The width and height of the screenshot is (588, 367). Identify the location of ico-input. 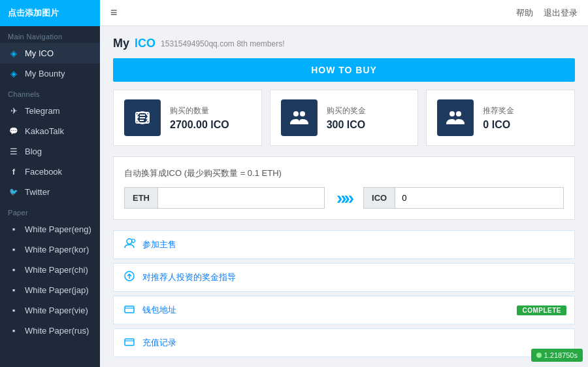
(480, 198).